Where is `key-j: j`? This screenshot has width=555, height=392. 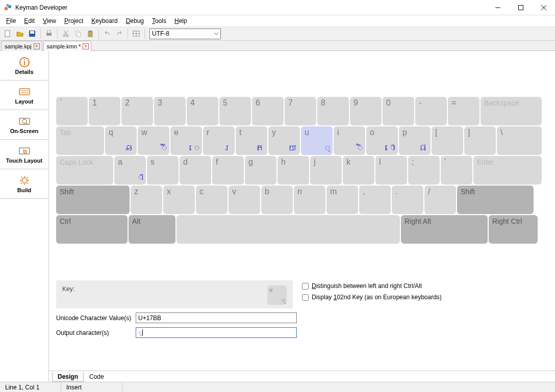
key-j: j is located at coordinates (326, 170).